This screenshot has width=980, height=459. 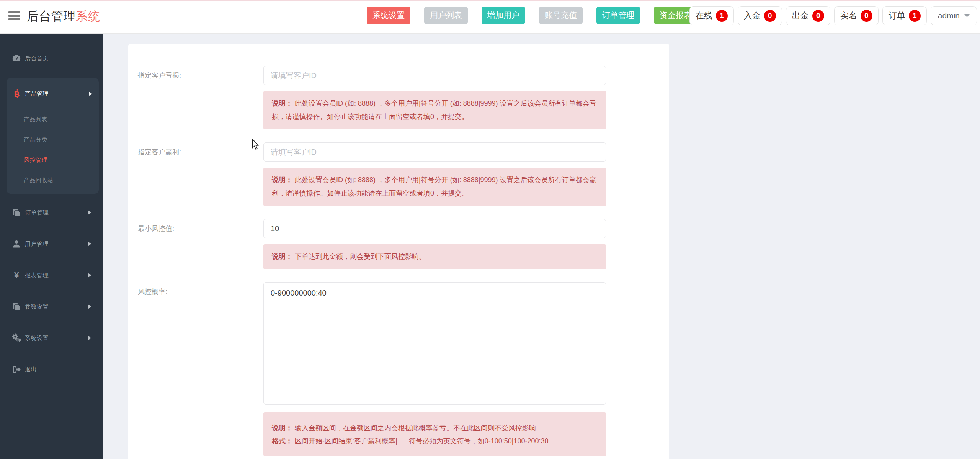 What do you see at coordinates (954, 16) in the screenshot?
I see `admin-user-dropdown: admin` at bounding box center [954, 16].